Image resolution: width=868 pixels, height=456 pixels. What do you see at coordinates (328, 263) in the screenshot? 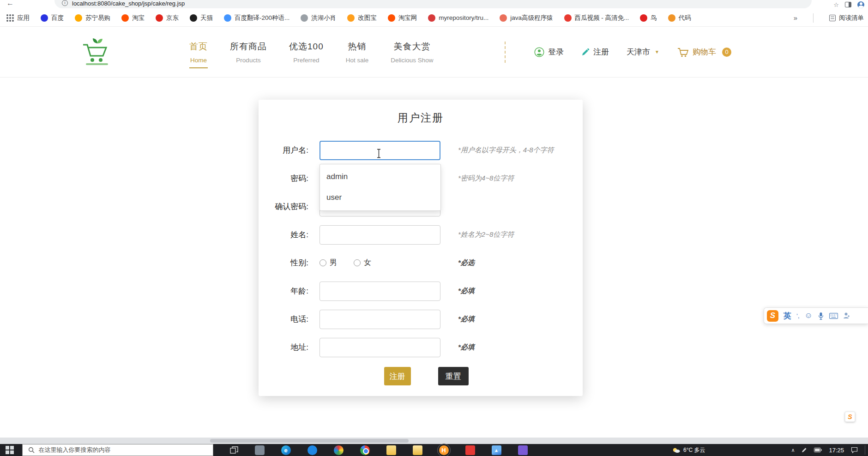
I see `gender-option-male: 男` at bounding box center [328, 263].